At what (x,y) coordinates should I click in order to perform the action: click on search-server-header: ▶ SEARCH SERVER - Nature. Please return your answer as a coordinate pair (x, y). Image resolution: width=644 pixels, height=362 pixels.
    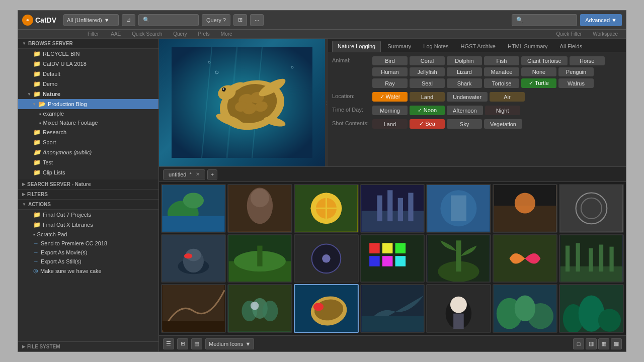
    Looking at the image, I should click on (89, 185).